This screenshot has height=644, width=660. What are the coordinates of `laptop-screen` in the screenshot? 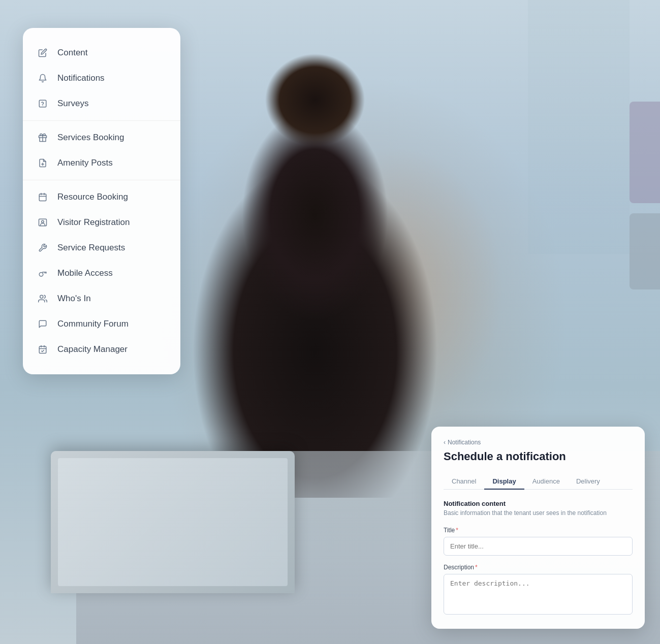 It's located at (173, 522).